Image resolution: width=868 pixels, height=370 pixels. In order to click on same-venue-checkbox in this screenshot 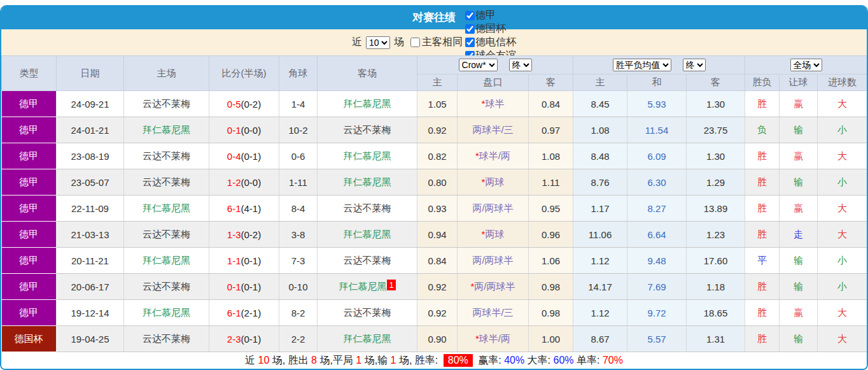, I will do `click(415, 42)`.